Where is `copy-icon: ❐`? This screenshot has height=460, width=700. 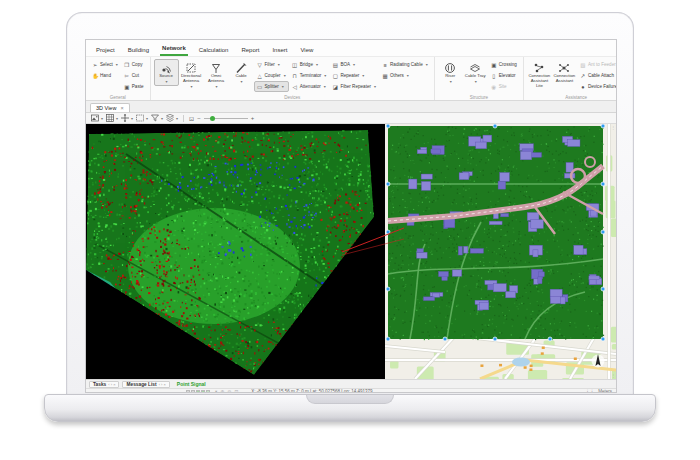 copy-icon: ❐ is located at coordinates (127, 65).